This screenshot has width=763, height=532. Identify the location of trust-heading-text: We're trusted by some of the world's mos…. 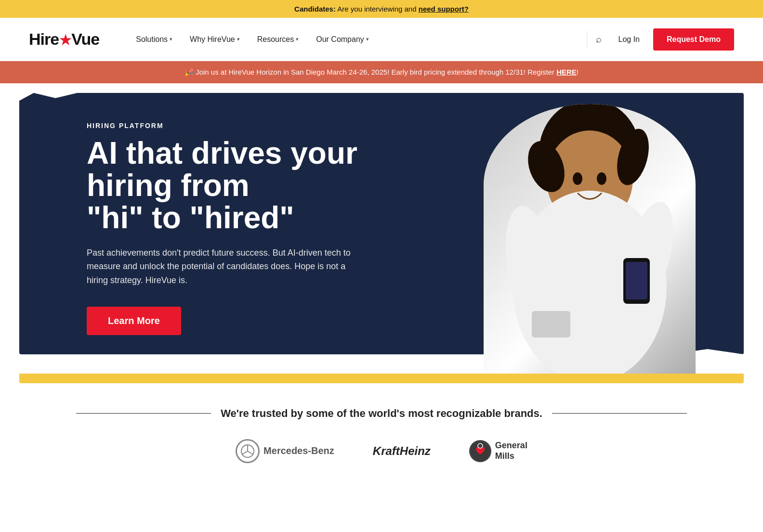
(382, 414).